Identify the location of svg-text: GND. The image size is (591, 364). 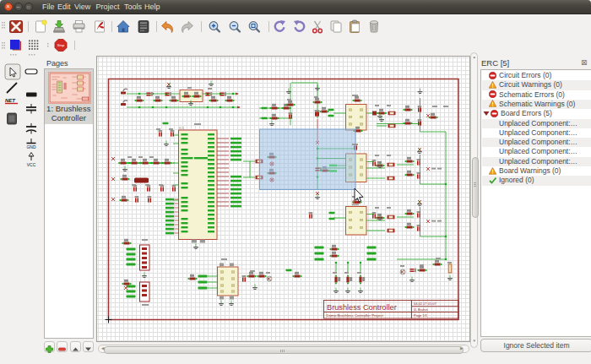
(31, 147).